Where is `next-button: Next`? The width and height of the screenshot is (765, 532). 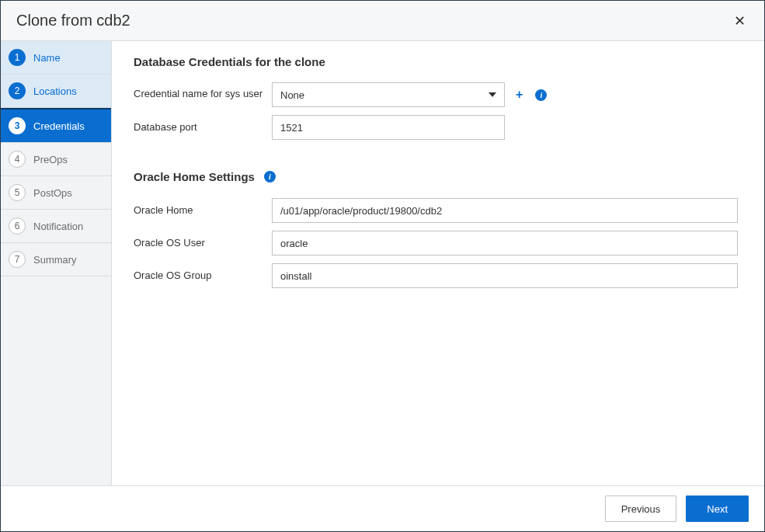 next-button: Next is located at coordinates (718, 509).